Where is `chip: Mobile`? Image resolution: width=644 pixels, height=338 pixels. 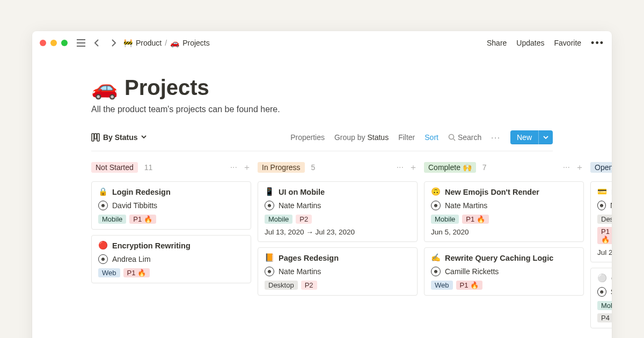
chip: Mobile is located at coordinates (112, 219).